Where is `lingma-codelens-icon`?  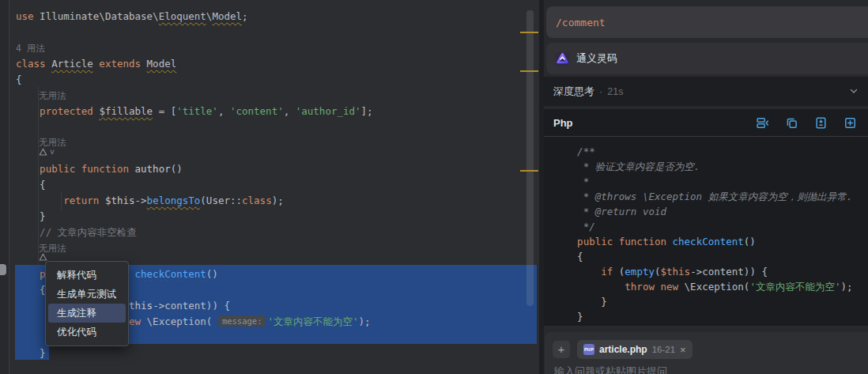
lingma-codelens-icon is located at coordinates (43, 258).